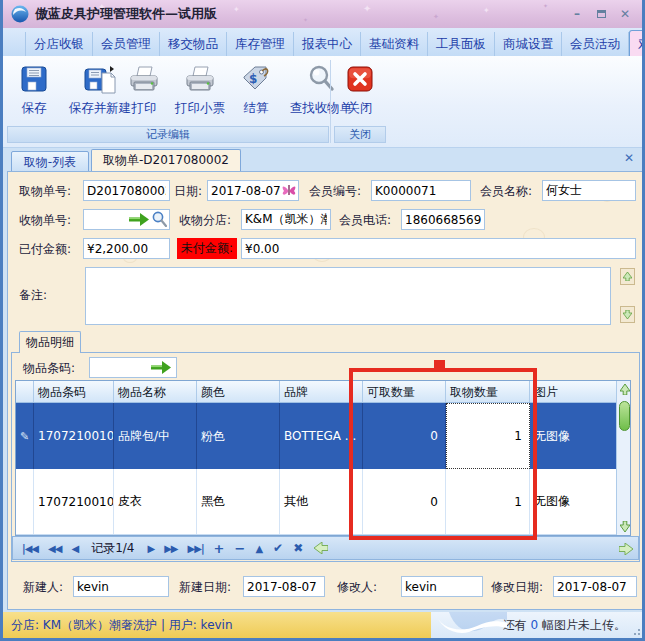 Image resolution: width=645 pixels, height=641 pixels. I want to click on cell-barcode: 17072100104, so click(74, 502).